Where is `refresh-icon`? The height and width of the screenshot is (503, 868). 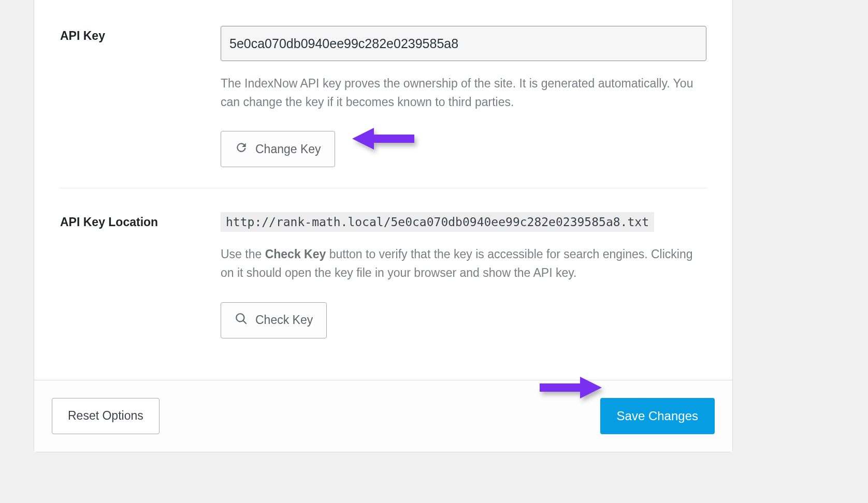
refresh-icon is located at coordinates (241, 149).